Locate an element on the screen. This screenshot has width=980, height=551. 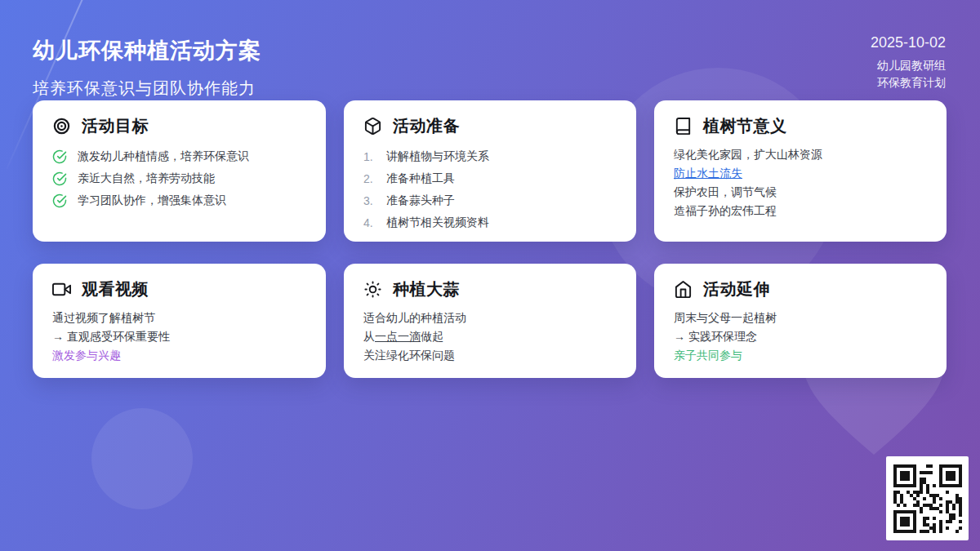
goal-item: 学习团队协作，增强集体意识 is located at coordinates (180, 201).